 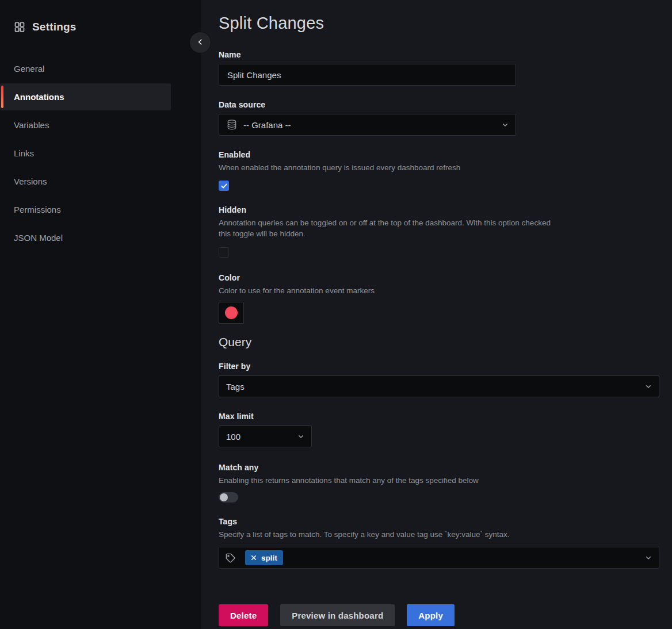 What do you see at coordinates (37, 209) in the screenshot?
I see `sidebar-item-label: Permissions` at bounding box center [37, 209].